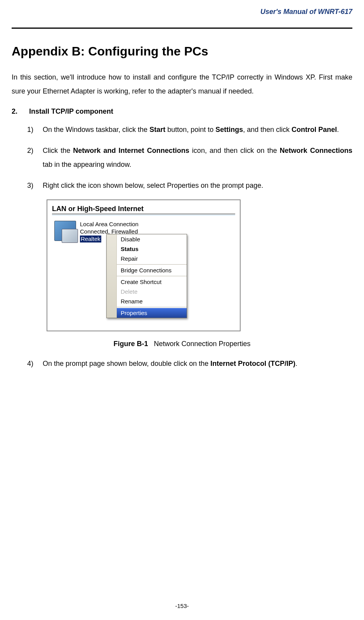 This screenshot has width=364, height=620. What do you see at coordinates (30, 364) in the screenshot?
I see `step-marker: 4)` at bounding box center [30, 364].